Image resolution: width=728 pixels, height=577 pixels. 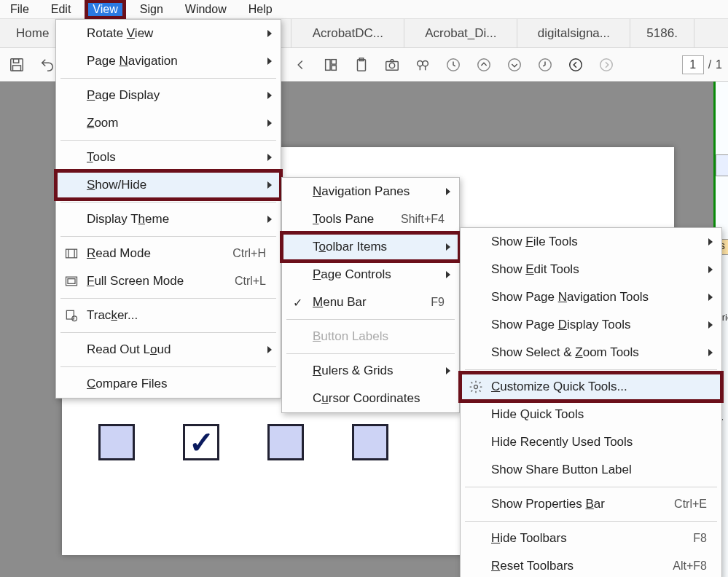 I want to click on find-icon, so click(x=423, y=65).